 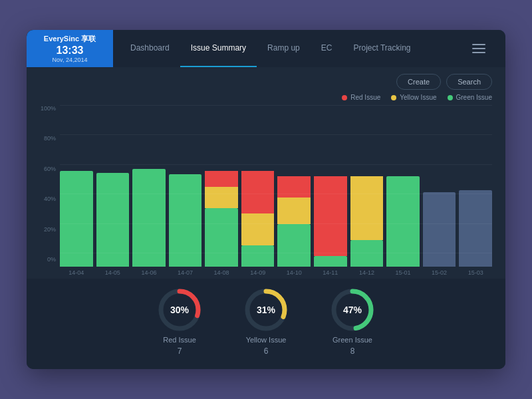 I want to click on clock-time: 13:33, so click(x=70, y=51).